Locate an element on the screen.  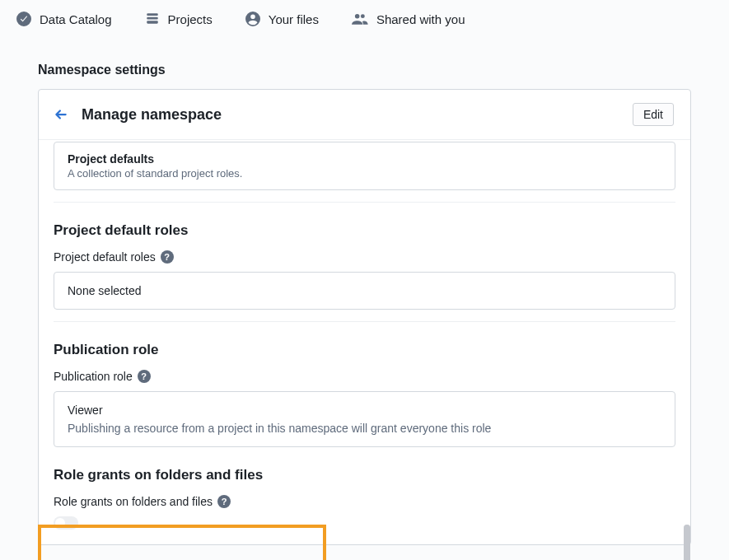
nav-your-files: Your files is located at coordinates (282, 19).